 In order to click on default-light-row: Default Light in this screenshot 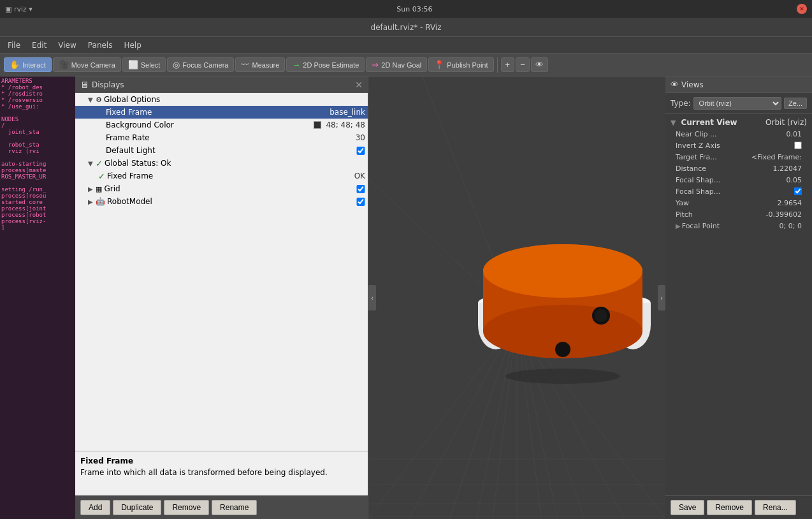, I will do `click(222, 150)`.